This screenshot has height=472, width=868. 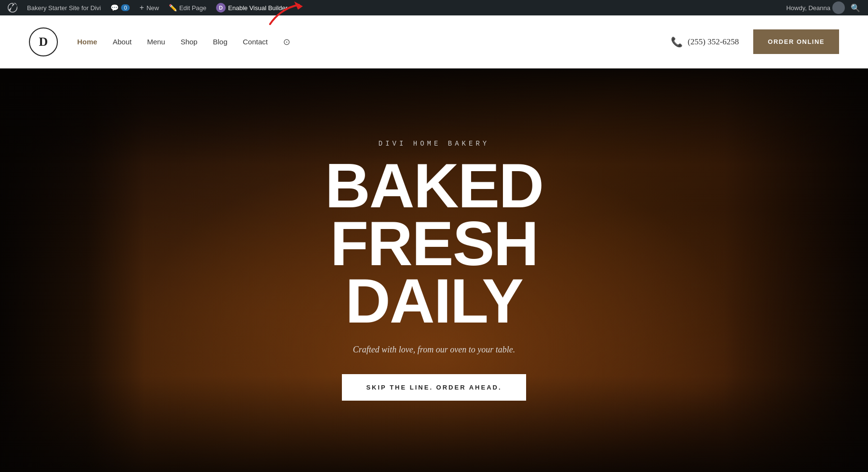 What do you see at coordinates (374, 42) in the screenshot?
I see `main-nav: Home About Menu Shop Blog Contact ⊙` at bounding box center [374, 42].